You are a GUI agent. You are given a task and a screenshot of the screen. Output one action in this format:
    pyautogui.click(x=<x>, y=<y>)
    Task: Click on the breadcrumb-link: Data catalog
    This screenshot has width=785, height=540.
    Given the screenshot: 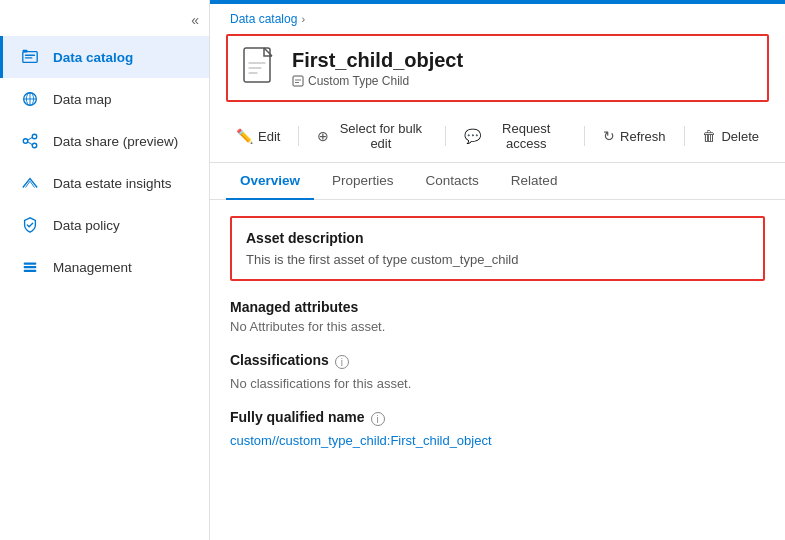 What is the action you would take?
    pyautogui.click(x=264, y=19)
    